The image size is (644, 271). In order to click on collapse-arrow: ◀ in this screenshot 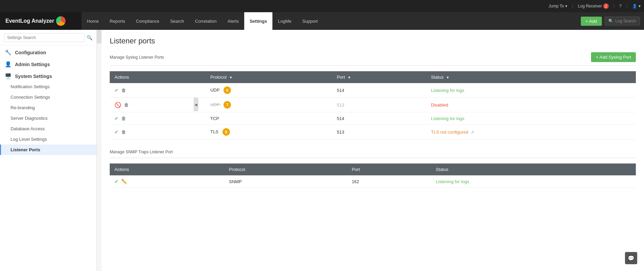, I will do `click(196, 104)`.